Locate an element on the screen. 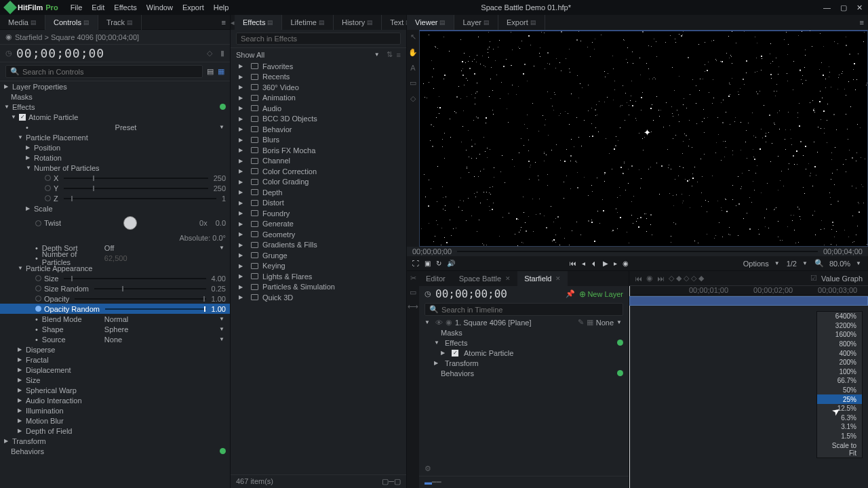  loop-icon: ↻ is located at coordinates (439, 263).